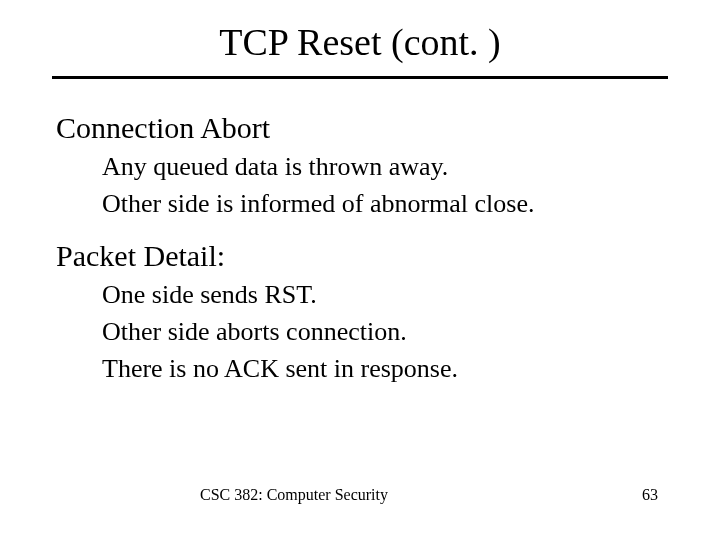 The height and width of the screenshot is (540, 720). Describe the element at coordinates (360, 256) in the screenshot. I see `section-heading-packet-detail: Packet Detail:` at that location.